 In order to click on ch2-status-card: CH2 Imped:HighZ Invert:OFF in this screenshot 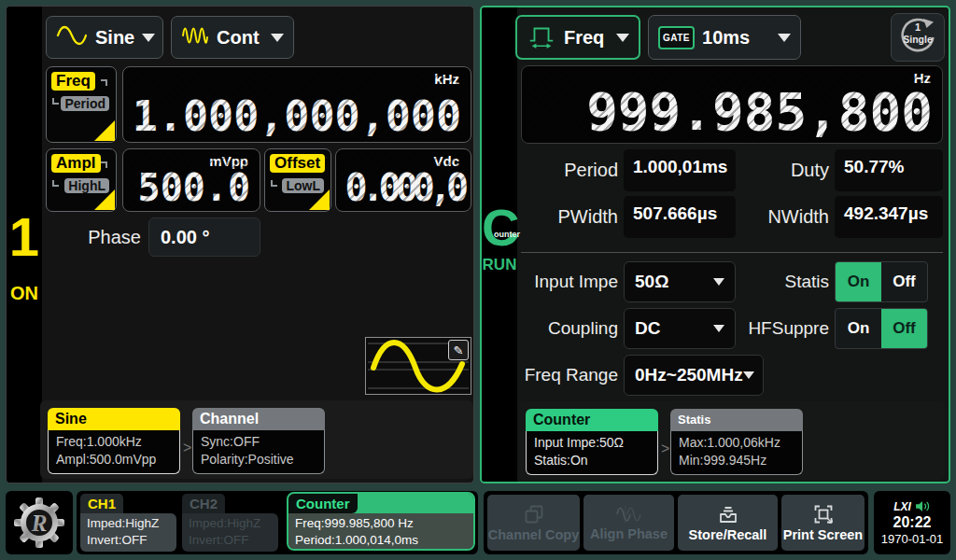, I will do `click(230, 523)`.